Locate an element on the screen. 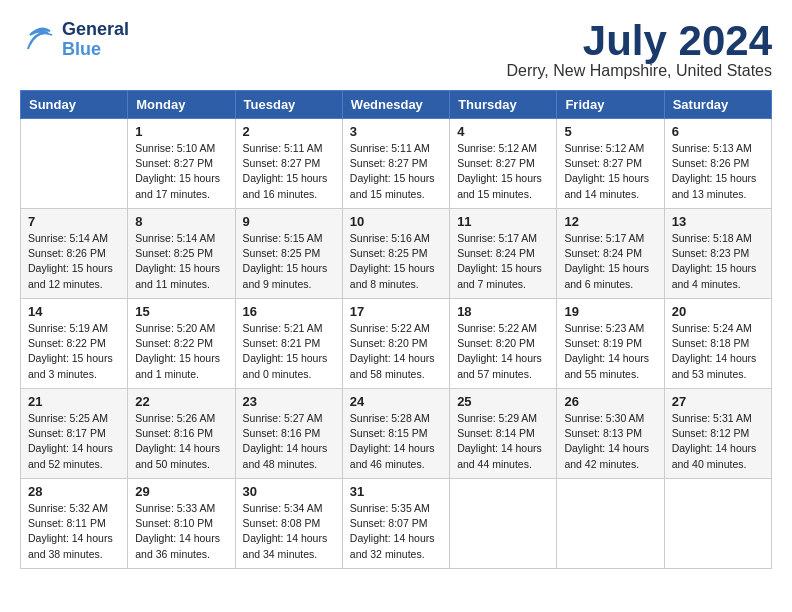  calendar-cell: 31Sunrise: 5:35 AM Sunset: 8:07 PM Dayli… is located at coordinates (396, 524).